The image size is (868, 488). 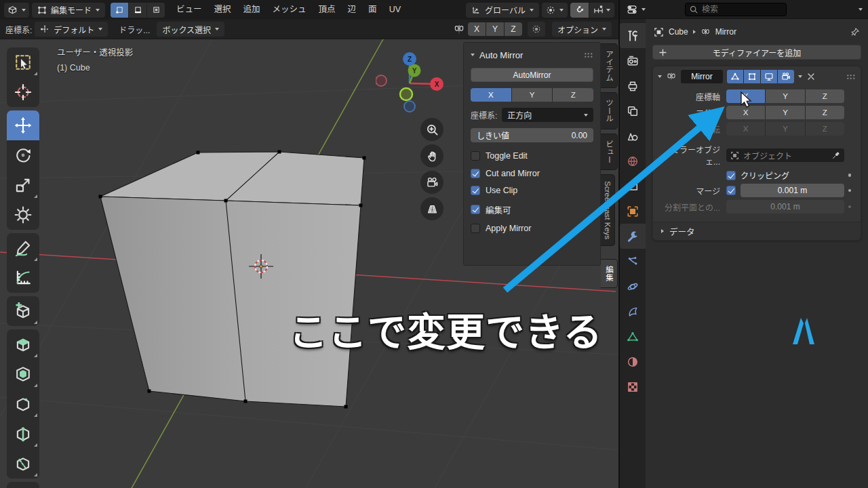 What do you see at coordinates (432, 129) in the screenshot?
I see `zoom-button` at bounding box center [432, 129].